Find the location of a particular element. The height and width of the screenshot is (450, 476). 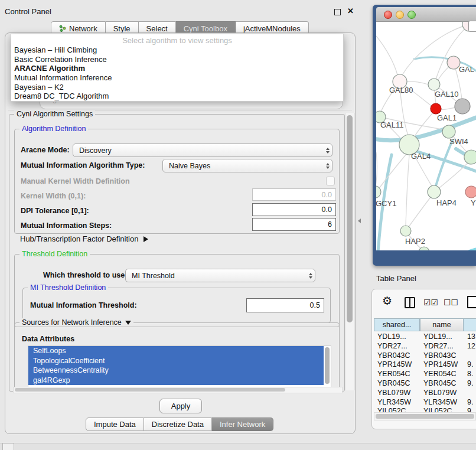

mi-threshold-definition-group: MI Threshold Definition Mutual Informati… is located at coordinates (177, 305).